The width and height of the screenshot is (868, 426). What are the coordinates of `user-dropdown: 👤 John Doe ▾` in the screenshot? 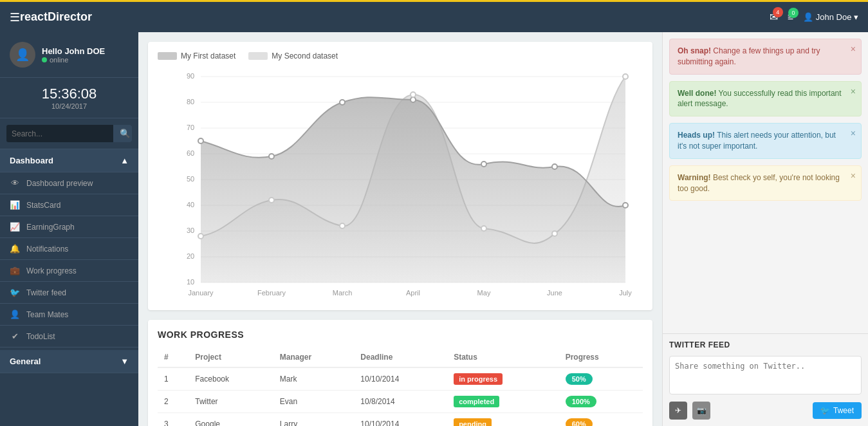 It's located at (831, 17).